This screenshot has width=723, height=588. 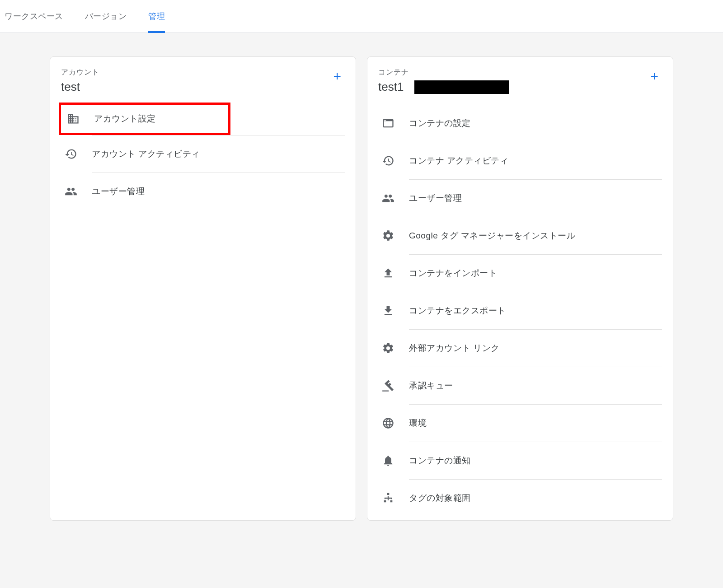 What do you see at coordinates (388, 423) in the screenshot?
I see `globe-icon` at bounding box center [388, 423].